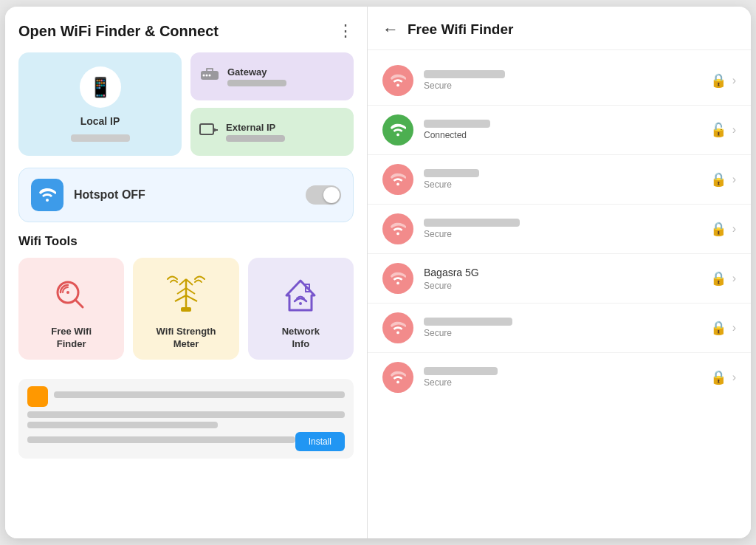  What do you see at coordinates (461, 30) in the screenshot?
I see `right-panel-title: Free Wifi Finder` at bounding box center [461, 30].